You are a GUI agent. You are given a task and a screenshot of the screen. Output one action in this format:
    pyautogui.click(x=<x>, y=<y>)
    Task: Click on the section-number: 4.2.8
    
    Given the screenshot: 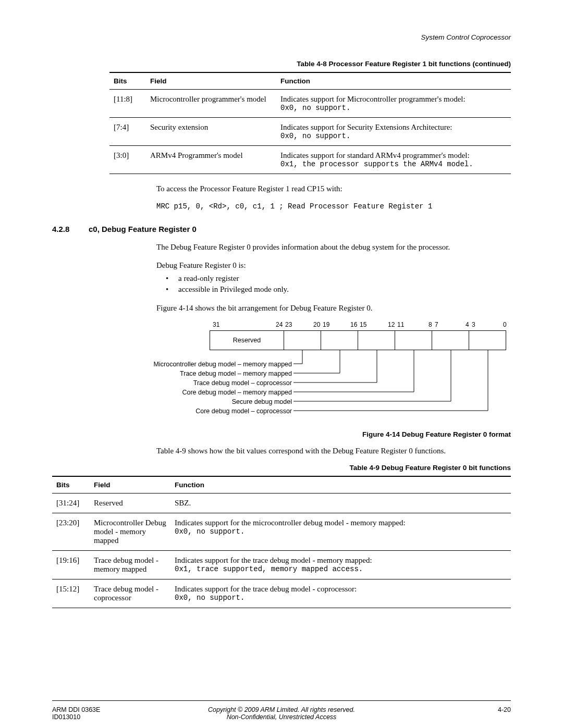 What is the action you would take?
    pyautogui.click(x=70, y=229)
    